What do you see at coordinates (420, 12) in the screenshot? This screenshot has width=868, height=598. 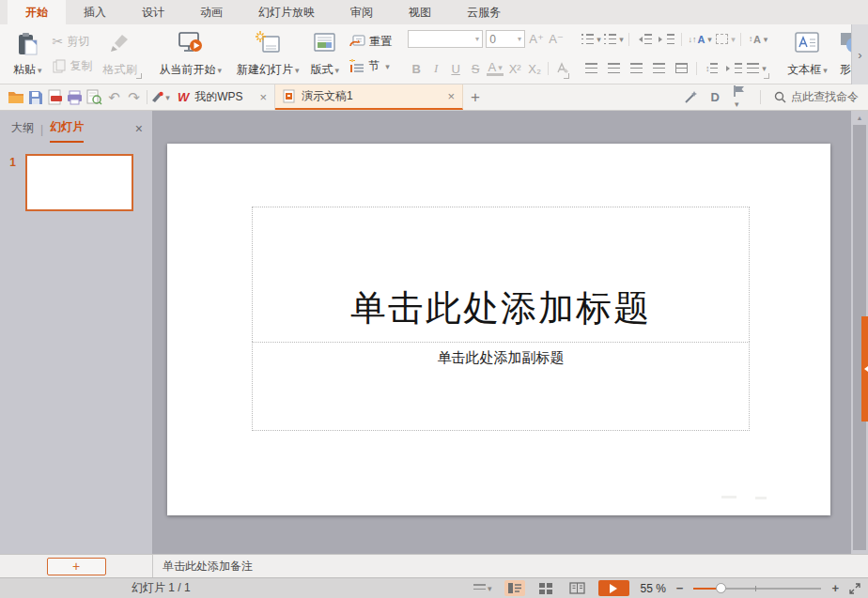 I see `menu-tab-view: 视图` at bounding box center [420, 12].